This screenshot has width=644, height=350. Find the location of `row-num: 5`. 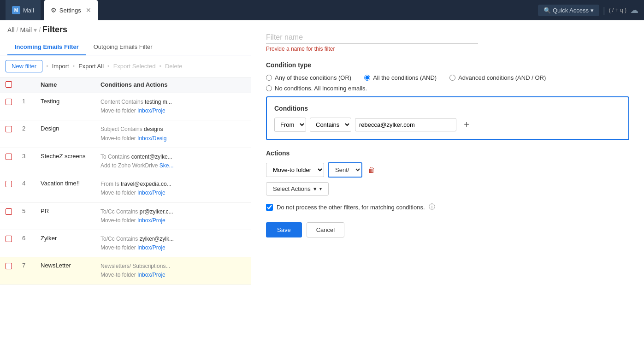

row-num: 5 is located at coordinates (31, 211).